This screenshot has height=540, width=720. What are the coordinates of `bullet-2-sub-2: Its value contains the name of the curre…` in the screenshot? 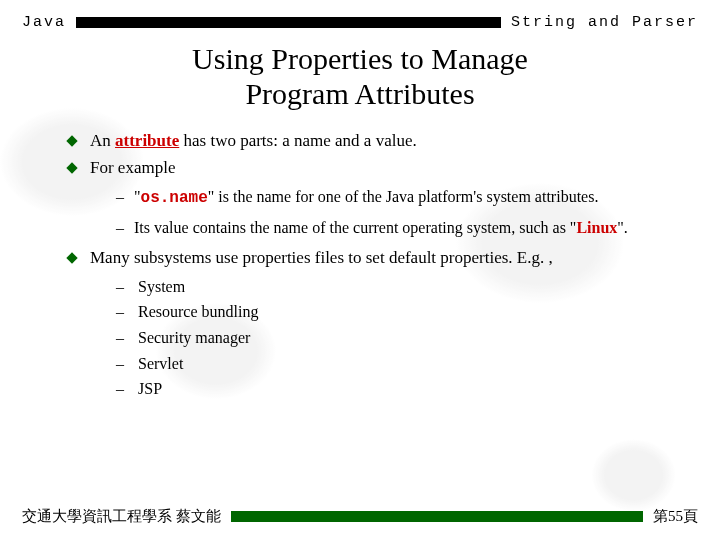 It's located at (407, 228).